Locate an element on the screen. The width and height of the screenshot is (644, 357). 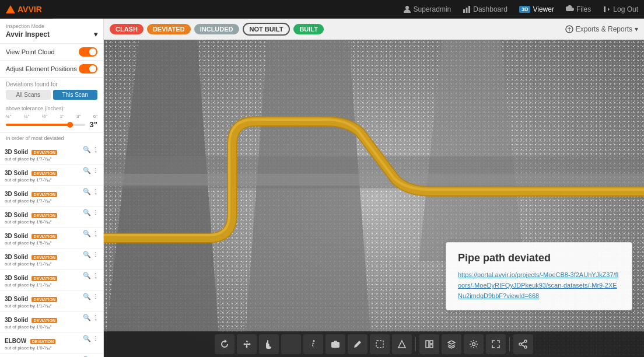
slider-fill is located at coordinates (40, 125).